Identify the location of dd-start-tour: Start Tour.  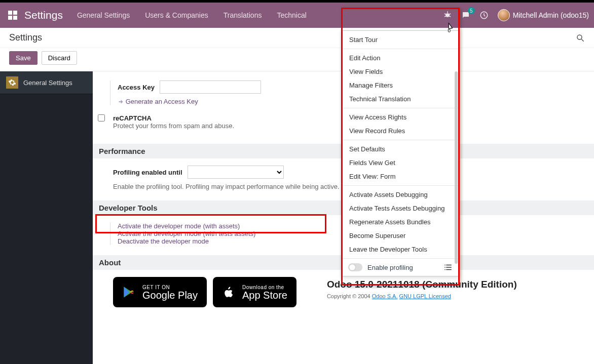
(400, 39).